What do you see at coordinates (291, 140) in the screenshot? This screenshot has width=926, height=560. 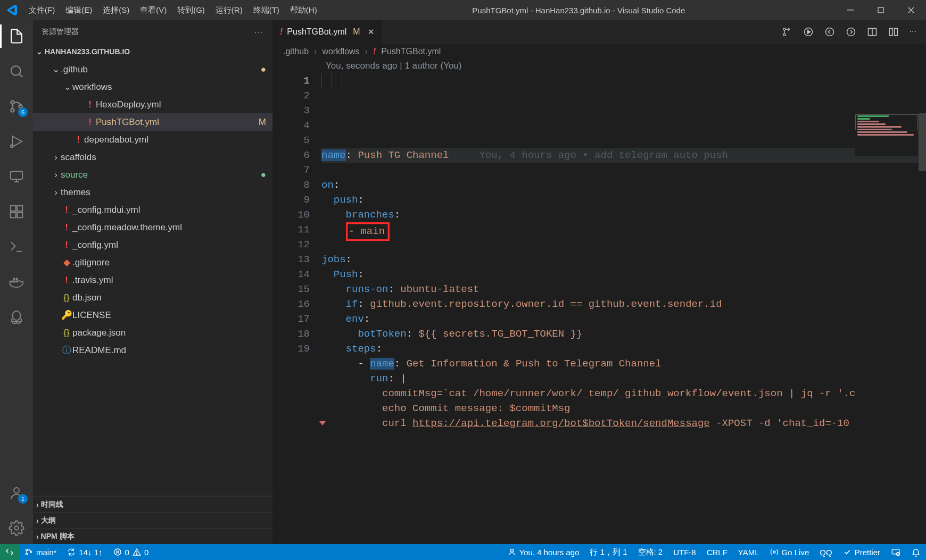 I see `line-number: 5` at bounding box center [291, 140].